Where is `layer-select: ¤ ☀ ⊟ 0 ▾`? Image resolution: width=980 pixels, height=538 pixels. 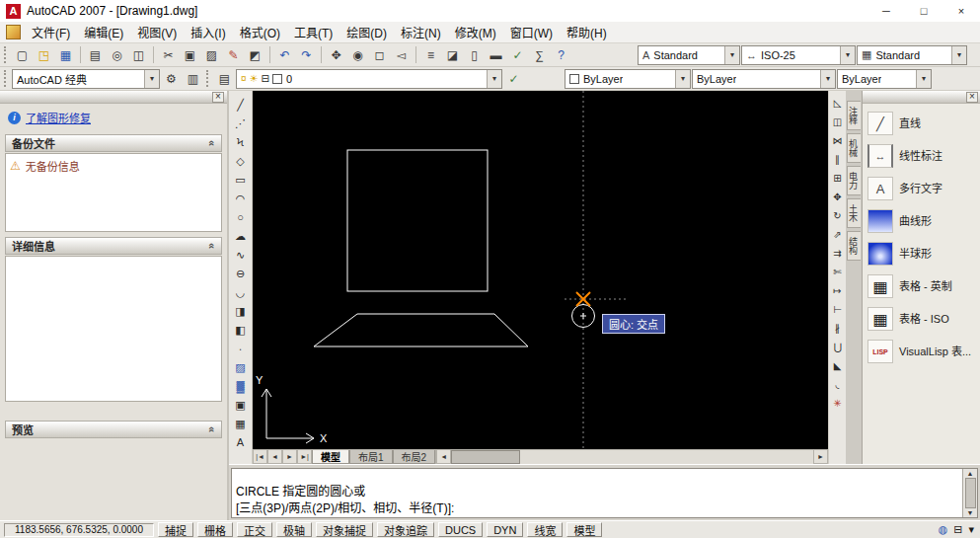 layer-select: ¤ ☀ ⊟ 0 ▾ is located at coordinates (369, 79).